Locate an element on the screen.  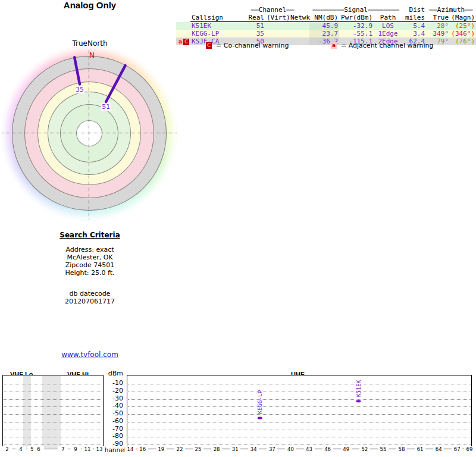
signal-group-header: ════════Signal════════ is located at coordinates (356, 10).